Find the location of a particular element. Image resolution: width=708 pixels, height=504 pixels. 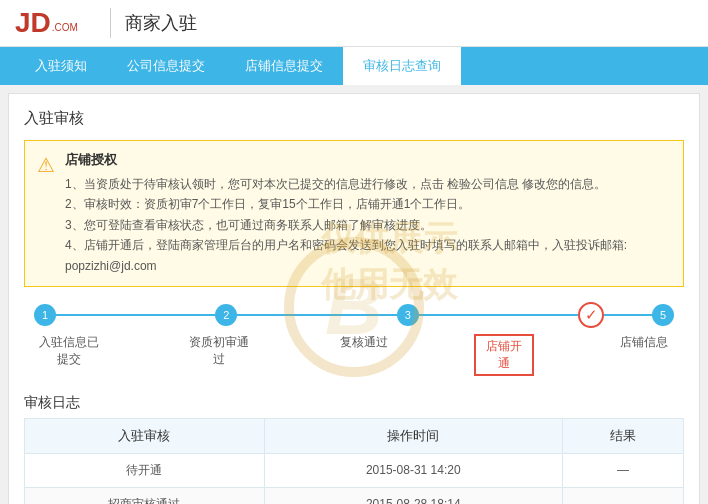

table-row: 待开通 2015-08-31 14:20 — is located at coordinates (354, 470).